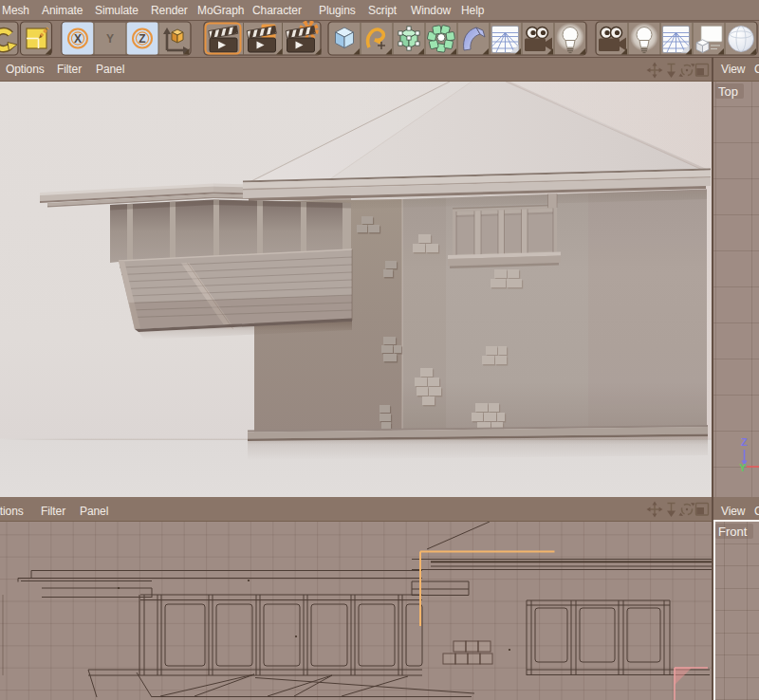 This screenshot has height=700, width=759. What do you see at coordinates (78, 39) in the screenshot?
I see `svg-text: X` at bounding box center [78, 39].